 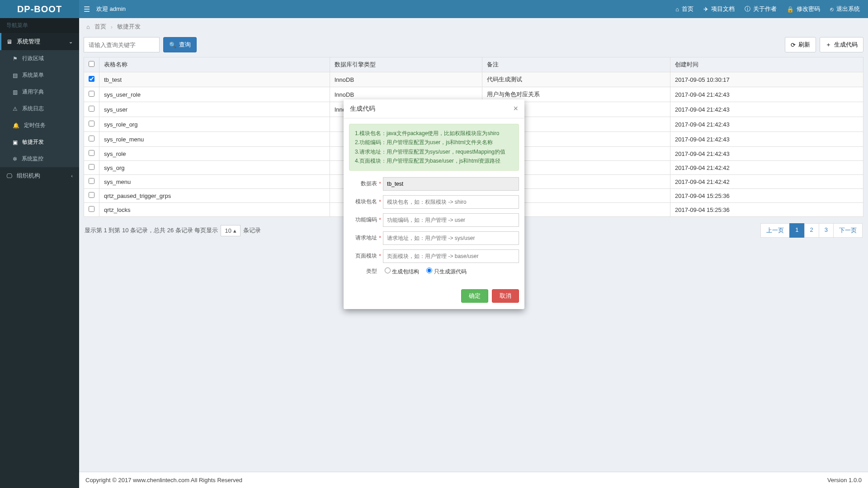 I want to click on label-url: 请求地址, so click(x=363, y=238).